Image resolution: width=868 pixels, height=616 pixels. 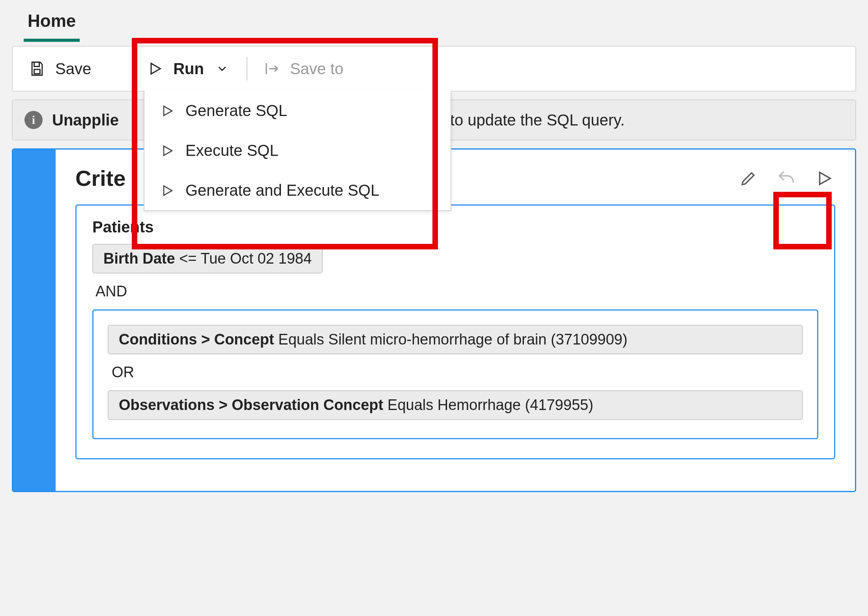 I want to click on run-menu-generate-execute-sql: Generate and Execute SQL, so click(x=297, y=190).